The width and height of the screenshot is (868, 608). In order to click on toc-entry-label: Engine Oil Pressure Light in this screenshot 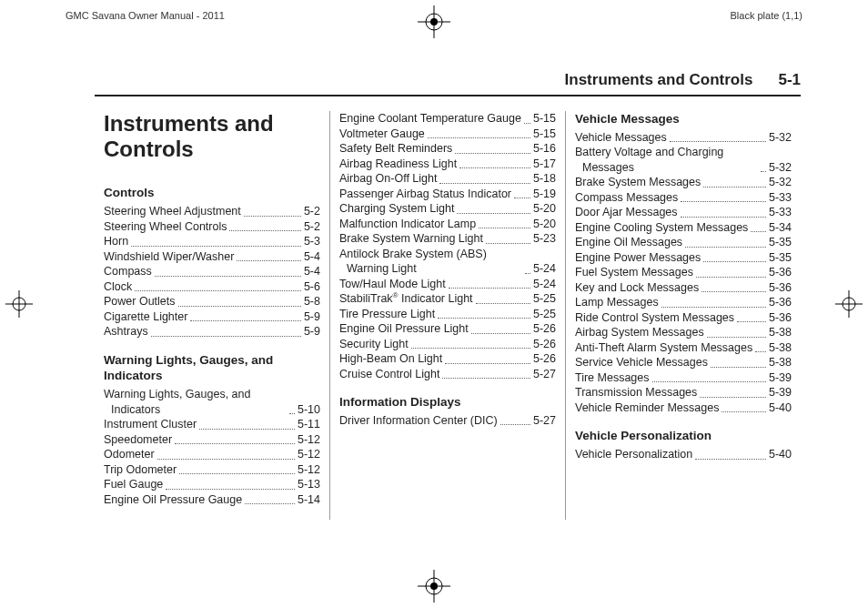, I will do `click(404, 329)`.